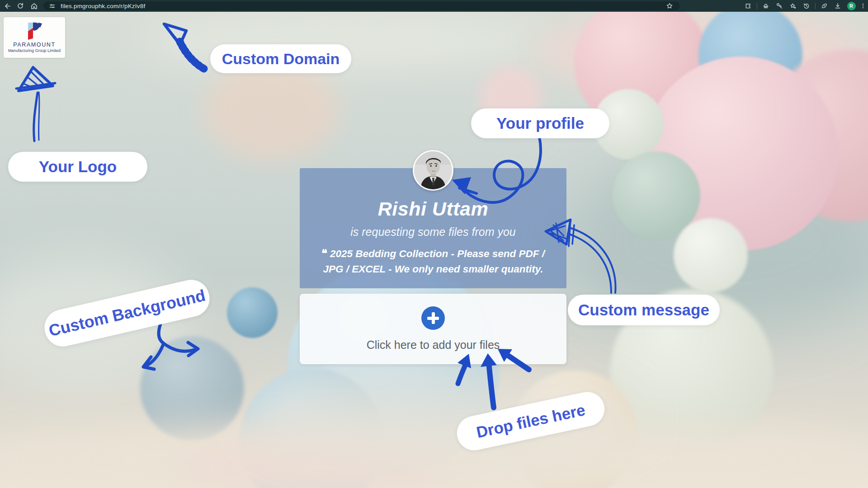 This screenshot has height=488, width=868. I want to click on requester-portrait, so click(433, 170).